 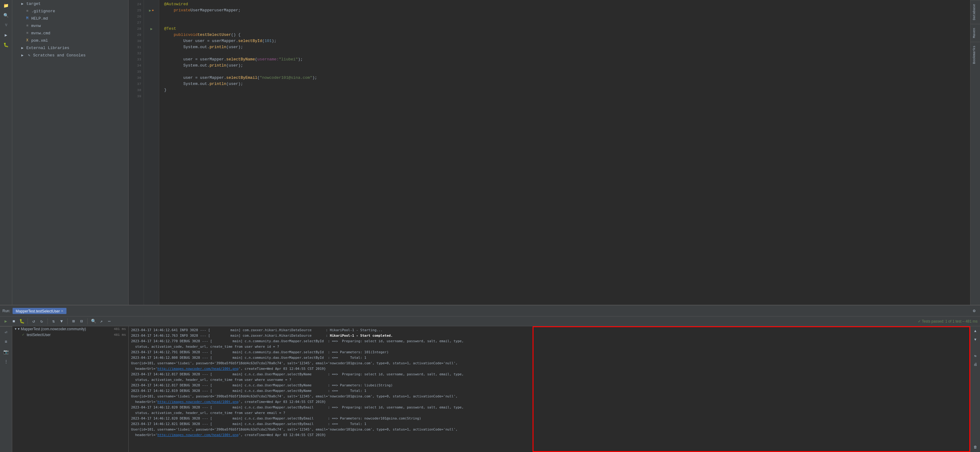 What do you see at coordinates (549, 435) in the screenshot?
I see `log-line-20: headerUrl='http://images.nowcoder.com/he…` at bounding box center [549, 435].